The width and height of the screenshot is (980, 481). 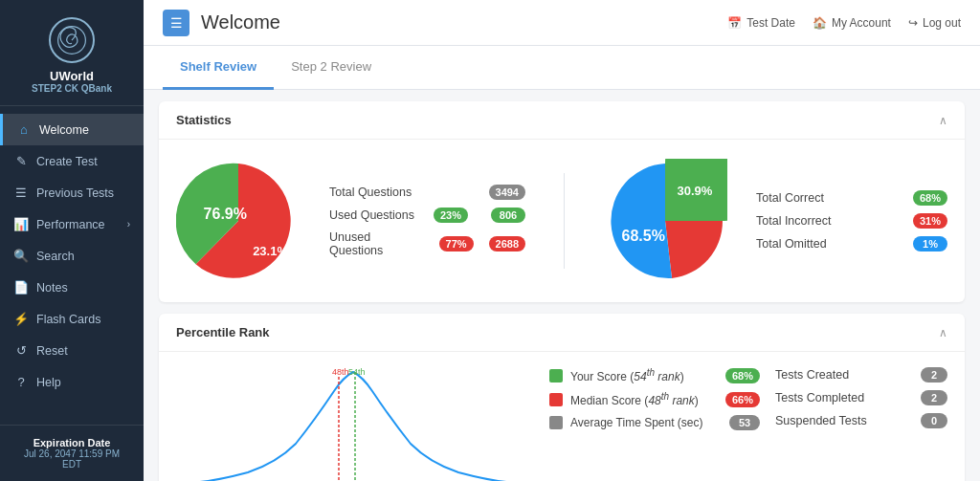 What do you see at coordinates (64, 130) in the screenshot?
I see `nav-label-welcome: Welcome` at bounding box center [64, 130].